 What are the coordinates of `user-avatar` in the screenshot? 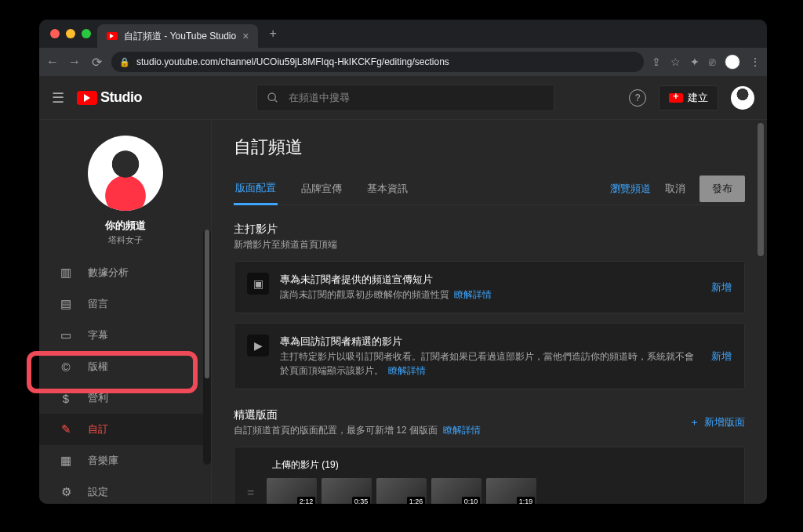 It's located at (743, 98).